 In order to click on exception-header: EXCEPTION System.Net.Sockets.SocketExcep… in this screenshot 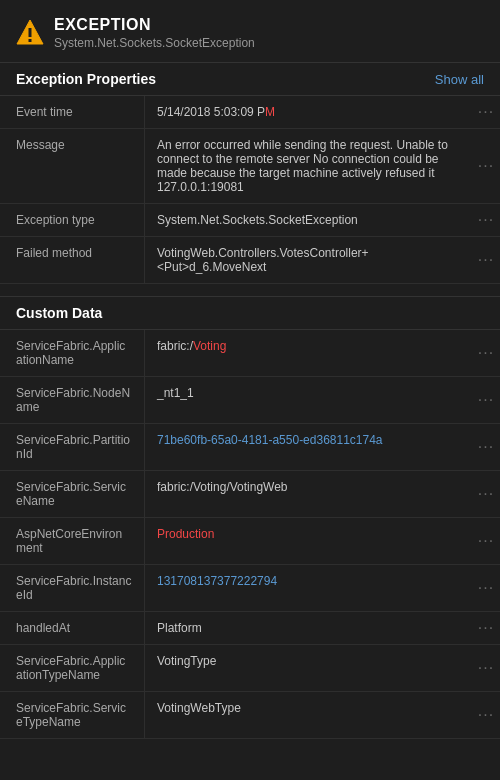, I will do `click(250, 31)`.